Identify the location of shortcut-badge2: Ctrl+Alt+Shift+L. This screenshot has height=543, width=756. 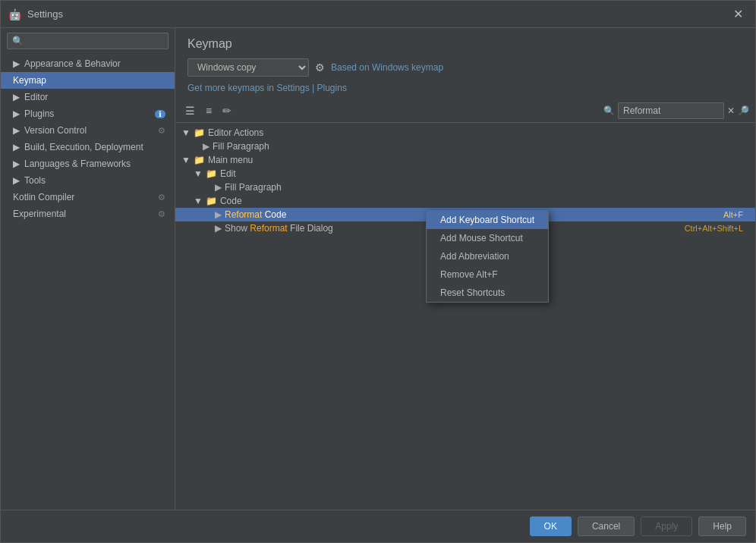
(717, 228).